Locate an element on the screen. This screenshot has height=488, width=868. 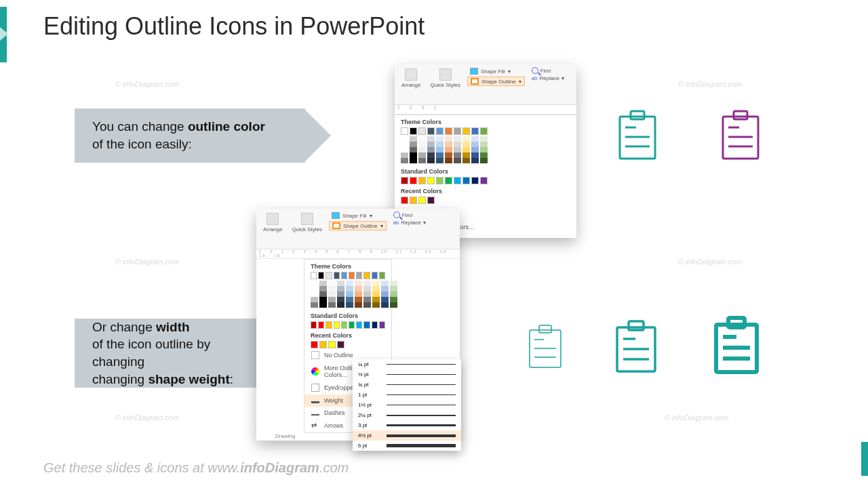
weight-option: ¾ pt is located at coordinates (407, 385).